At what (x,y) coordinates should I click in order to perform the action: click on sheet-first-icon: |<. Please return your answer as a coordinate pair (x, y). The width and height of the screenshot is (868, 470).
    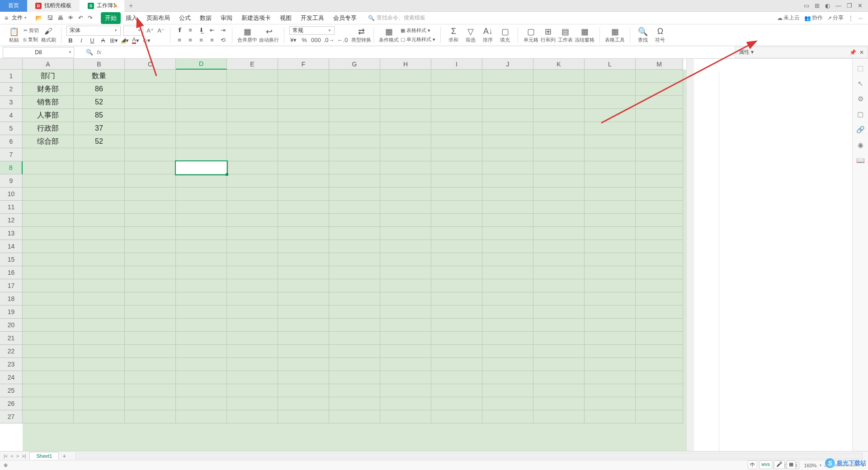
    Looking at the image, I should click on (5, 456).